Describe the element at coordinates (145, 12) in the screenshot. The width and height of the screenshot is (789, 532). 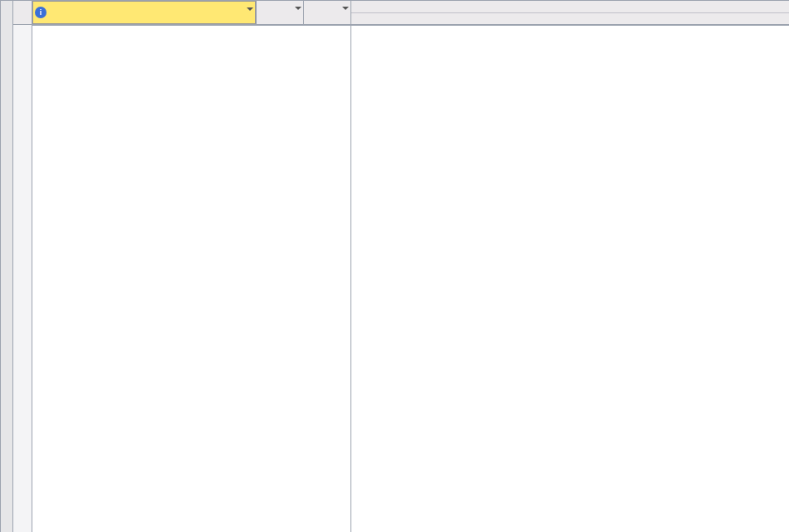
I see `col-header-name: i` at that location.